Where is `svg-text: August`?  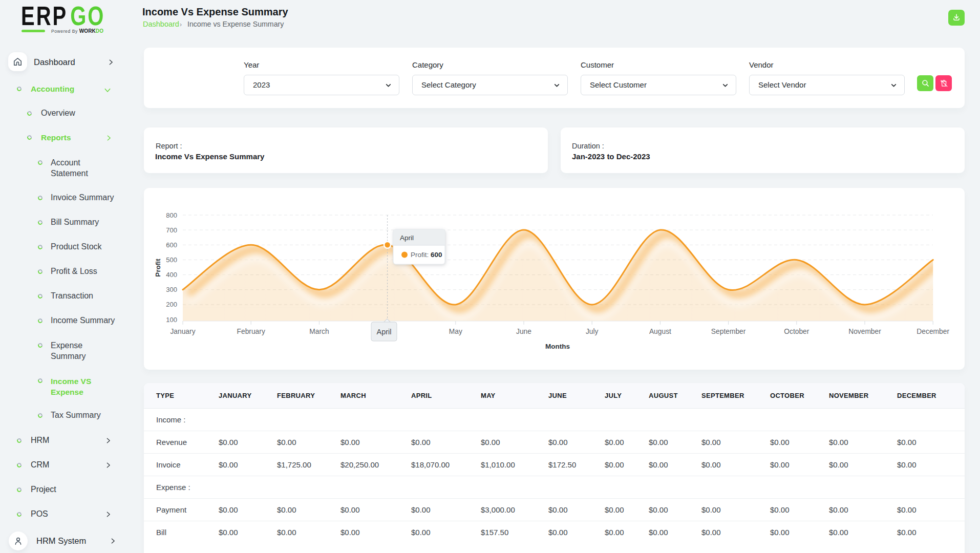 svg-text: August is located at coordinates (661, 332).